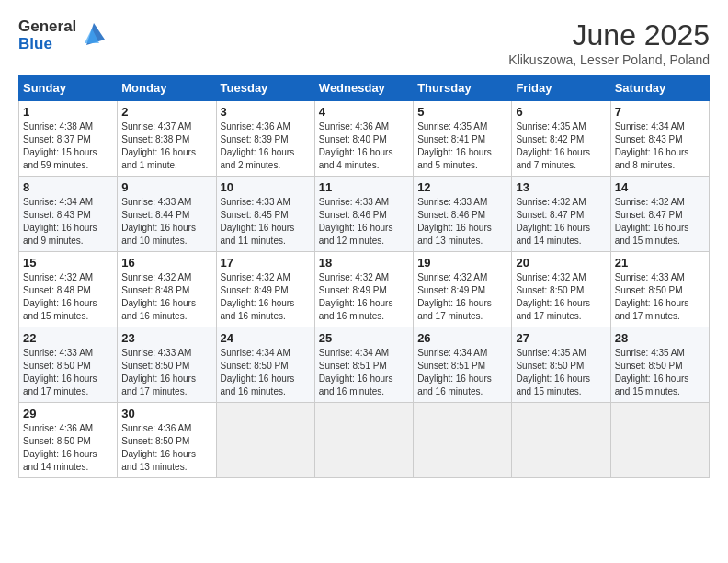  I want to click on day-number: 26, so click(462, 339).